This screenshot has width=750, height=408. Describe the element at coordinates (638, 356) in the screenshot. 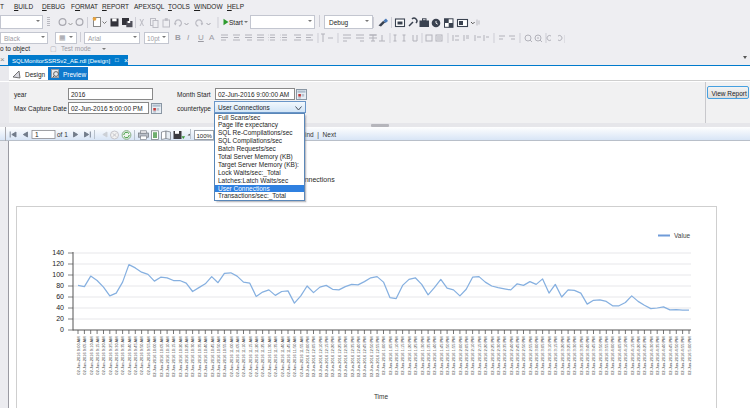

I see `svg-text: 02-Jun-2016 4:20 PM` at that location.